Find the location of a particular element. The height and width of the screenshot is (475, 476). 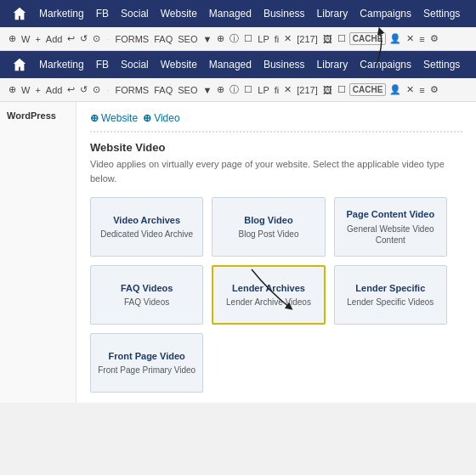

toolbar-faq: FAQ is located at coordinates (163, 39).